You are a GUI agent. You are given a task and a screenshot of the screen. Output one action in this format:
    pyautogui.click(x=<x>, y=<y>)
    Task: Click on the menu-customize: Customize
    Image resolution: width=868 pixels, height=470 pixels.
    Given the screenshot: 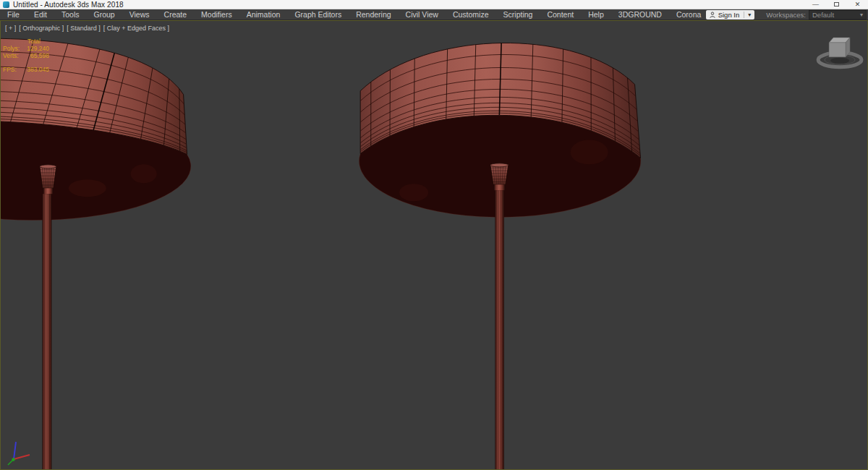 What is the action you would take?
    pyautogui.click(x=471, y=14)
    